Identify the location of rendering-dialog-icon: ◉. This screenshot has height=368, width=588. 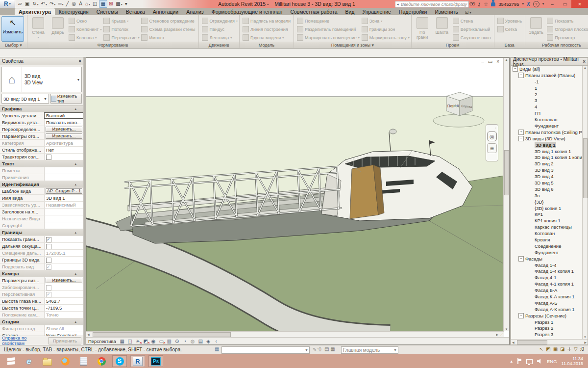
(154, 341).